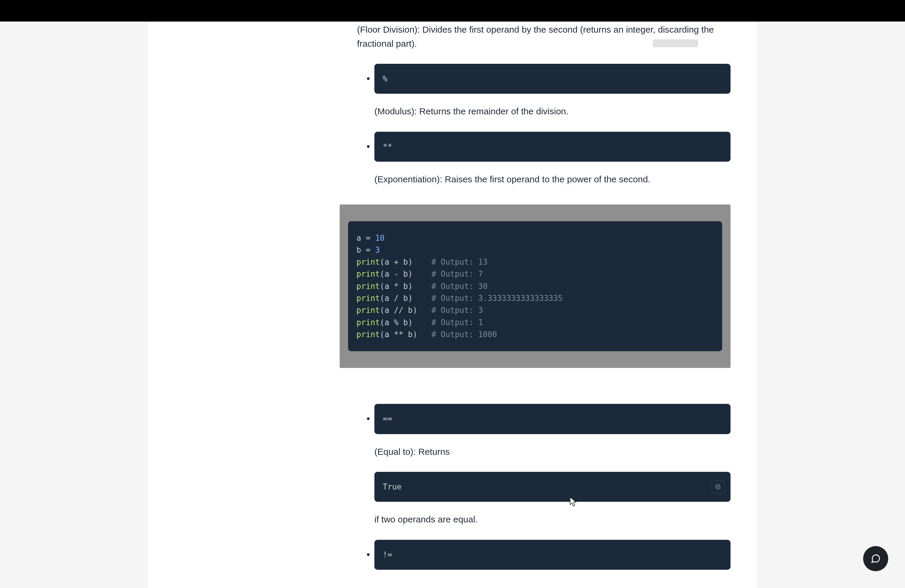 This screenshot has width=905, height=588. Describe the element at coordinates (460, 262) in the screenshot. I see `example-comment: # Output: 13` at that location.